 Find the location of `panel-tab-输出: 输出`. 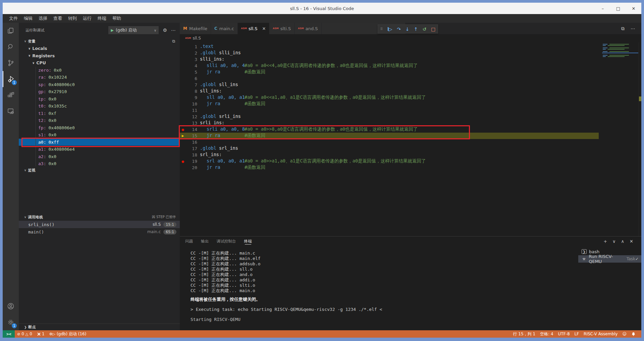

panel-tab-输出: 输出 is located at coordinates (205, 241).